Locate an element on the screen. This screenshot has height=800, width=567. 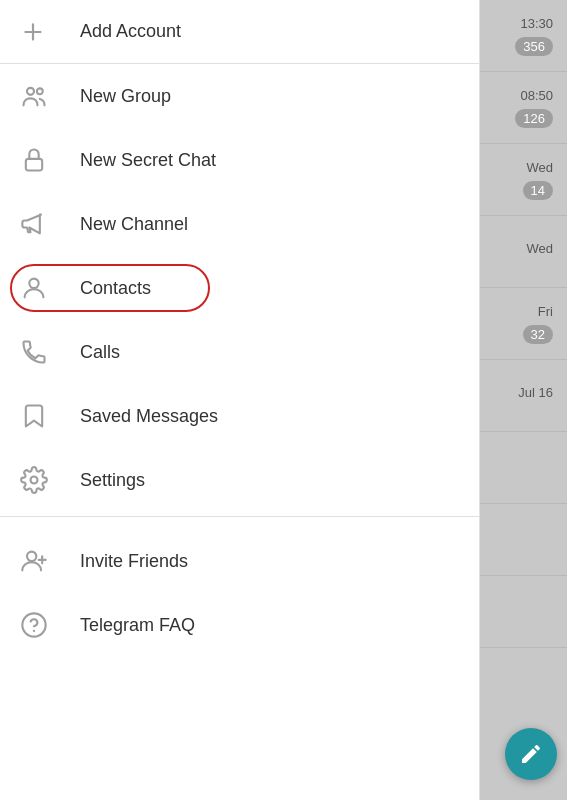
chat-row-4: Wed is located at coordinates (524, 252).